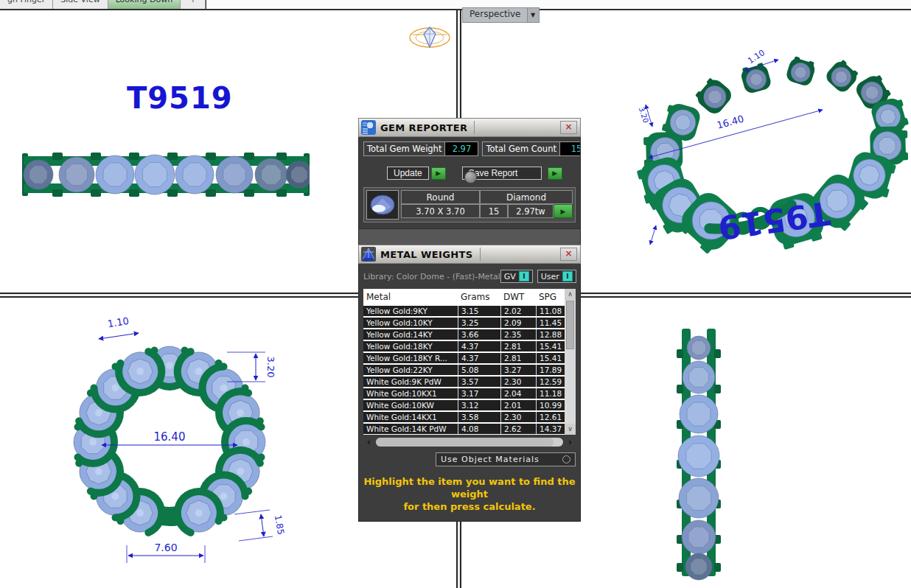 Image resolution: width=911 pixels, height=588 pixels. What do you see at coordinates (570, 429) in the screenshot?
I see `scroll-down-icon: ∨` at bounding box center [570, 429].